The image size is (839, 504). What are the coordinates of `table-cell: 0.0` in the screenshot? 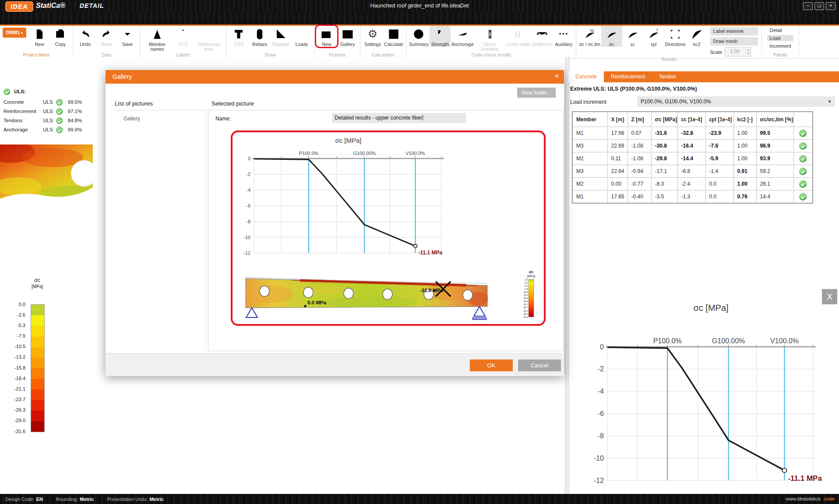 It's located at (719, 197).